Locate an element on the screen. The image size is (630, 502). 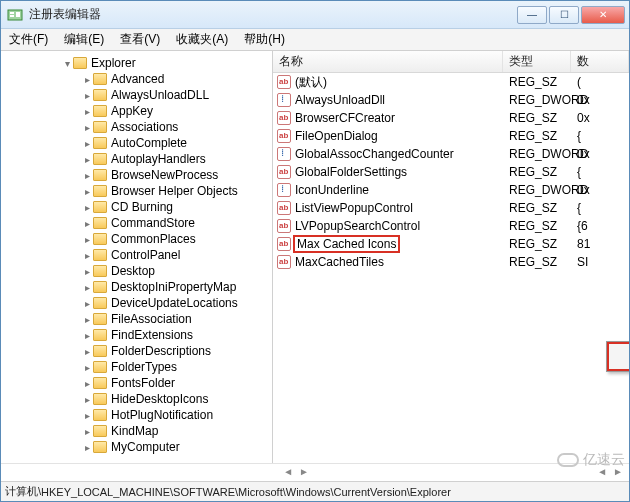
col-data: 数 is located at coordinates (600, 62).